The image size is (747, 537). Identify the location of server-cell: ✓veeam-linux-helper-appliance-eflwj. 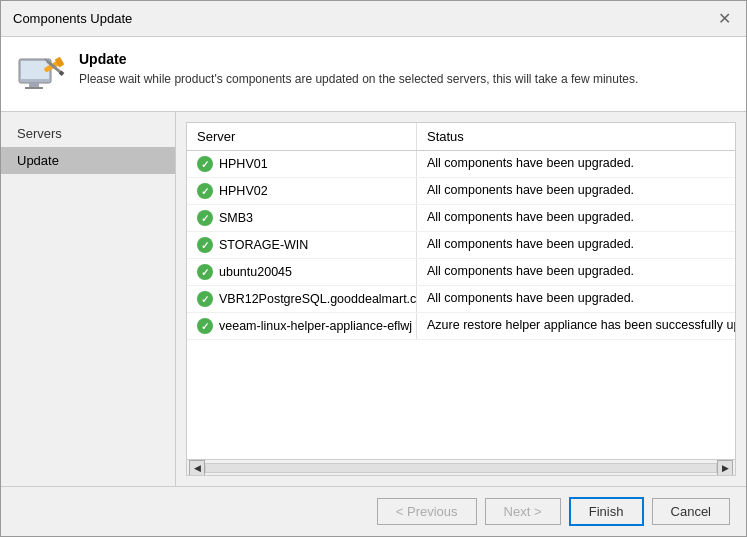
(302, 326).